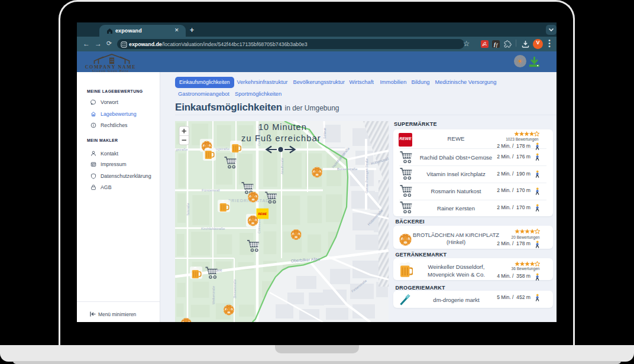 Image resolution: width=634 pixels, height=364 pixels. What do you see at coordinates (282, 138) in the screenshot?
I see `svg-text: zu Fuß erreichbar` at bounding box center [282, 138].